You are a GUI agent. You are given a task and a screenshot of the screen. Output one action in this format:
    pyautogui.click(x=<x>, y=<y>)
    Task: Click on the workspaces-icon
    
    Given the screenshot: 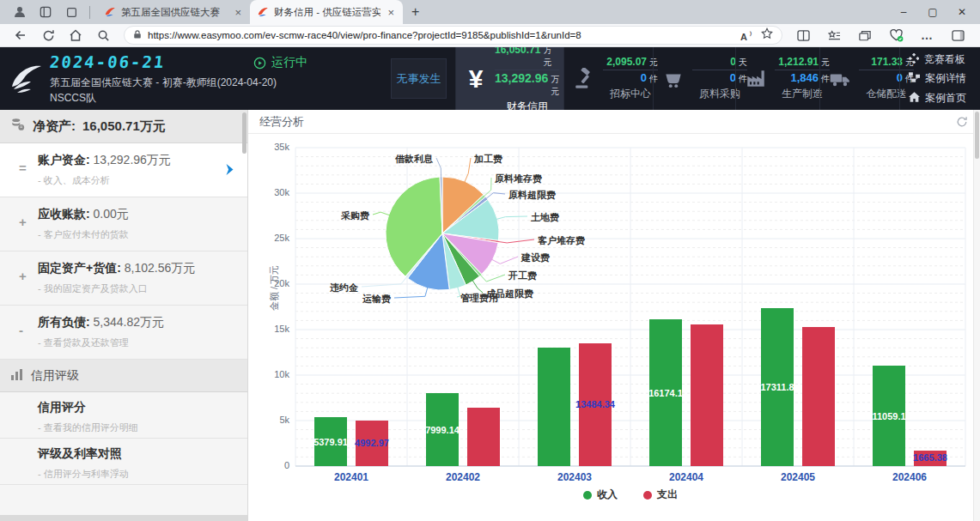 What is the action you would take?
    pyautogui.click(x=46, y=12)
    